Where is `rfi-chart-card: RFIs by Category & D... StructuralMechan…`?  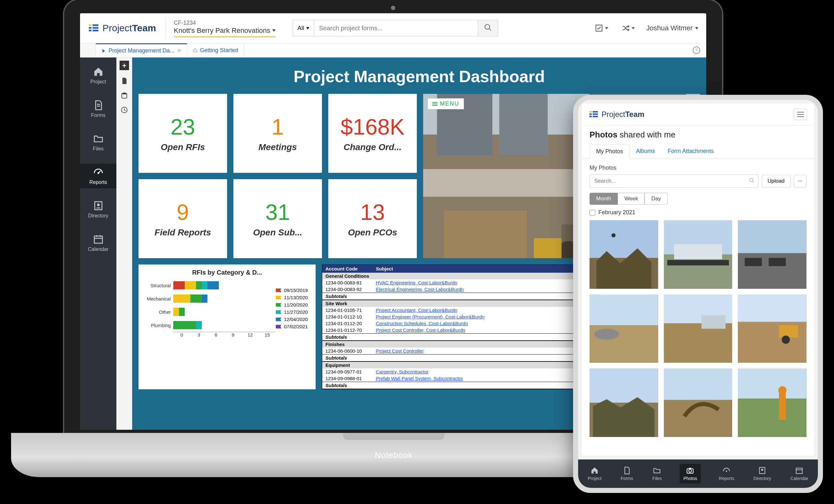
rfi-chart-card: RFIs by Category & D... StructuralMechan… is located at coordinates (227, 327).